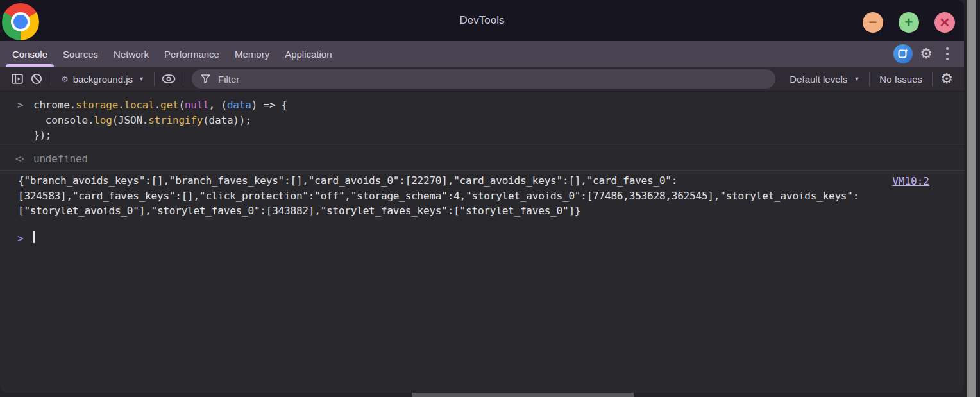  What do you see at coordinates (926, 54) in the screenshot?
I see `devtools-settings-gear-icon: ⚙` at bounding box center [926, 54].